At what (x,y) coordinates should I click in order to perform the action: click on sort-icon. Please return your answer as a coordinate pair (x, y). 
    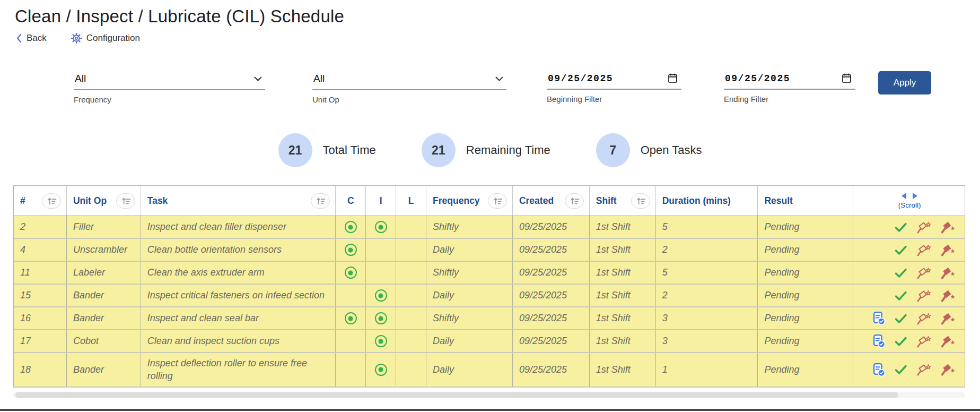
    Looking at the image, I should click on (126, 201).